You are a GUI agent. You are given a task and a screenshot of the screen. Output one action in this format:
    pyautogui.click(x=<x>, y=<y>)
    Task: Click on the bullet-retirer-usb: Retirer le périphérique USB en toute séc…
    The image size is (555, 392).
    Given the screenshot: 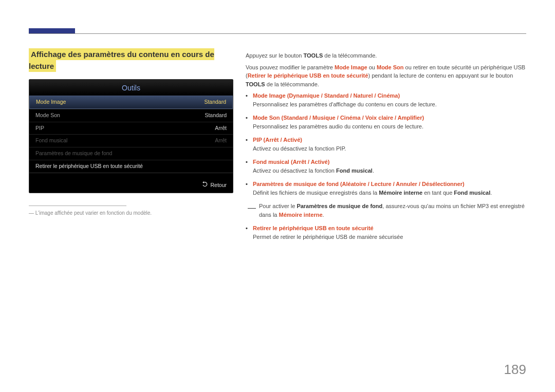 What is the action you would take?
    pyautogui.click(x=386, y=232)
    